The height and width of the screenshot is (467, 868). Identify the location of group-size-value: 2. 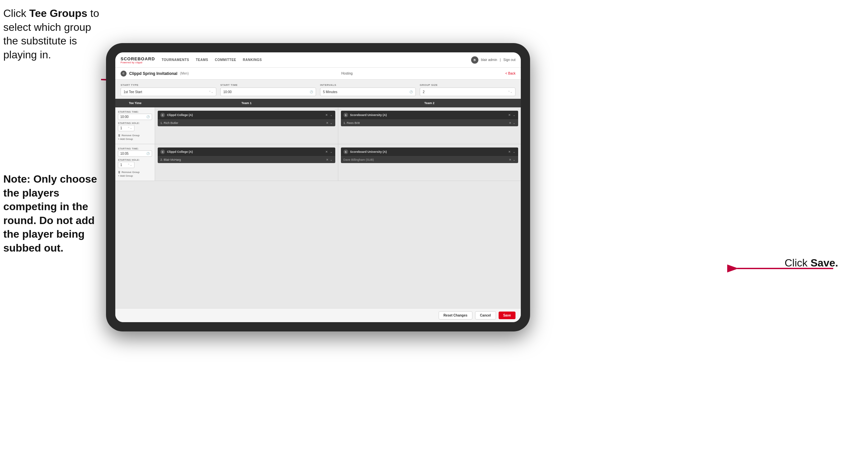
(424, 92).